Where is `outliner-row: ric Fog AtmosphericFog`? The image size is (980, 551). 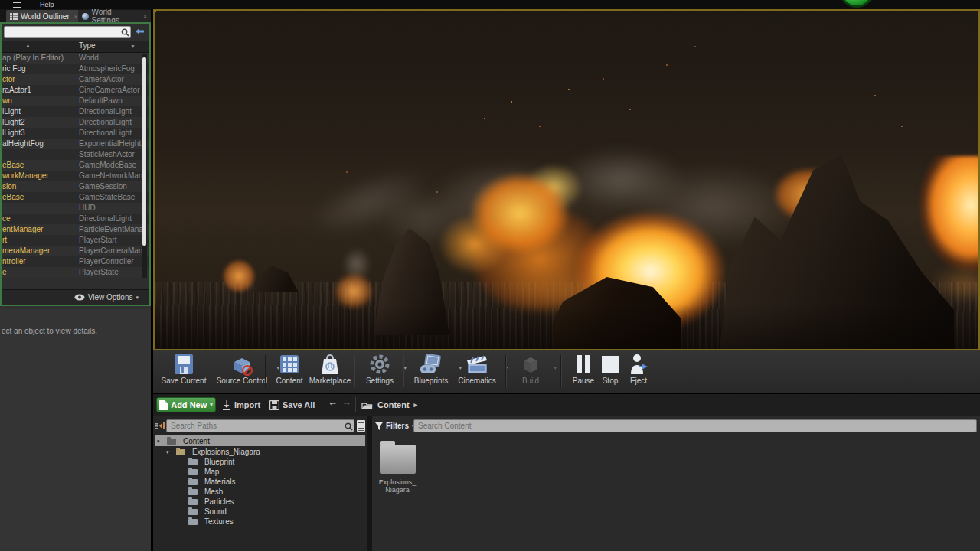 outliner-row: ric Fog AtmosphericFog is located at coordinates (75, 69).